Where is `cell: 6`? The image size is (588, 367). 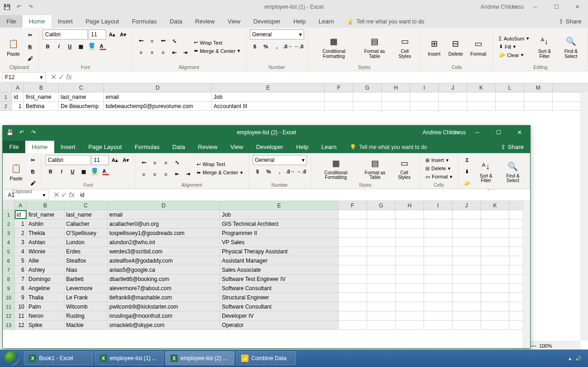 cell: 6 is located at coordinates (21, 270).